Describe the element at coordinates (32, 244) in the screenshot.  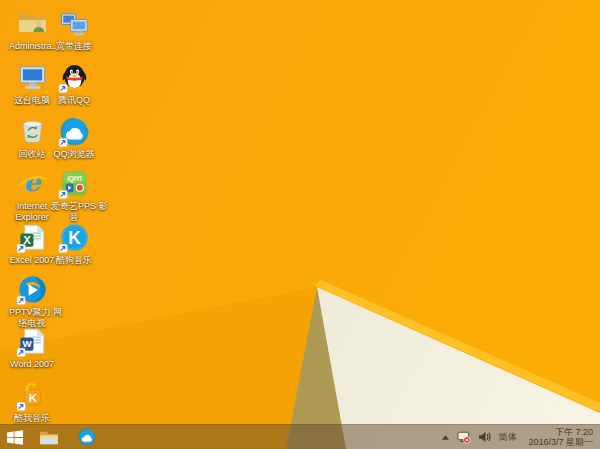
I see `desktop-icon-excel-2007: XExcel 2007` at that location.